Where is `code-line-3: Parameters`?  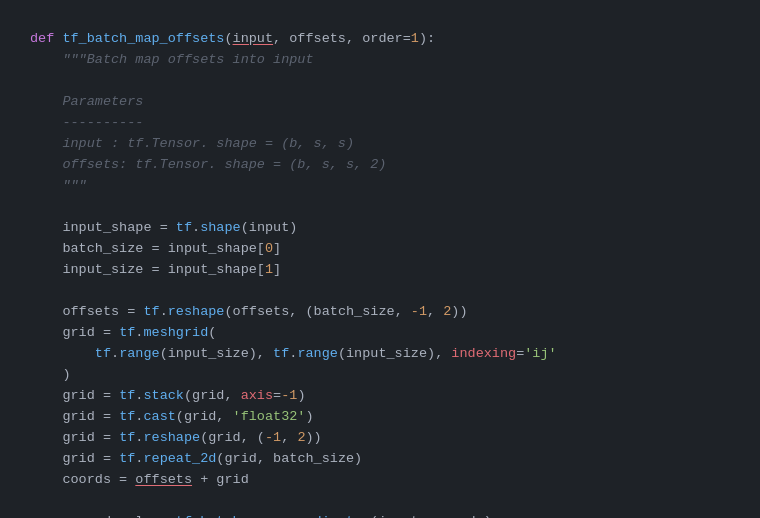
code-line-3: Parameters is located at coordinates (380, 102).